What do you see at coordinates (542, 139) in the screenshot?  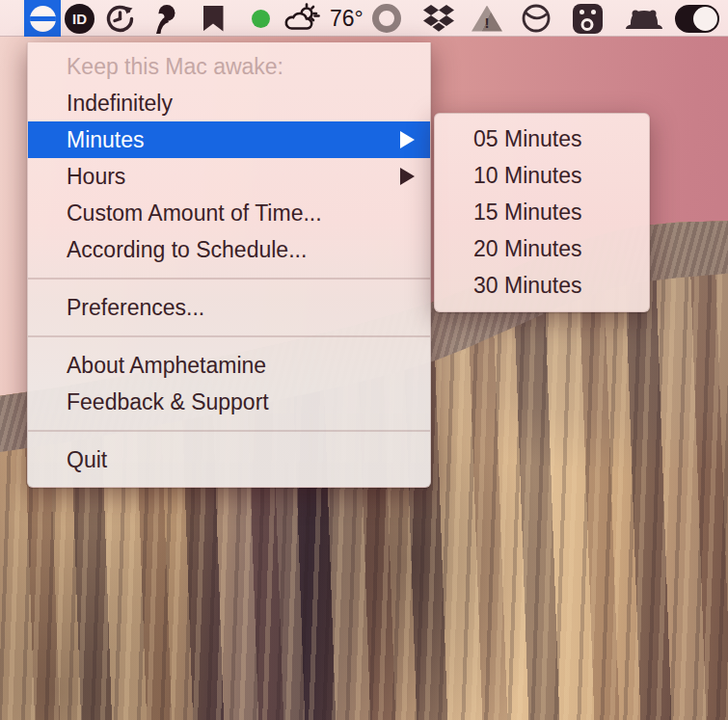 I see `submenu-item-05-minutes: 05 Minutes` at bounding box center [542, 139].